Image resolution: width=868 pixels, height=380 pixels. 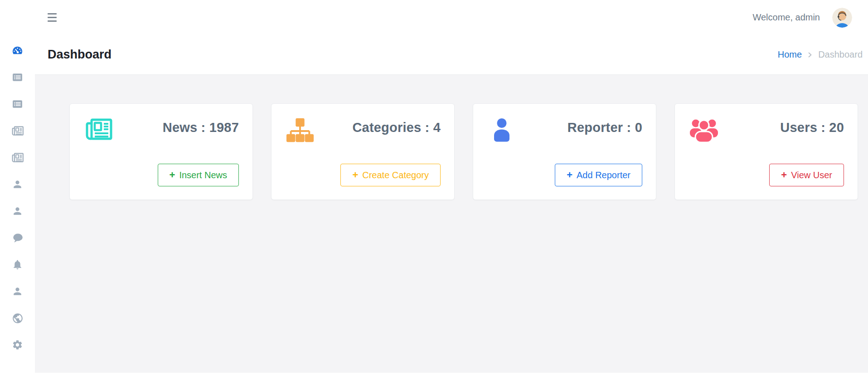 I want to click on breadcrumb-current: Dashboard, so click(x=840, y=54).